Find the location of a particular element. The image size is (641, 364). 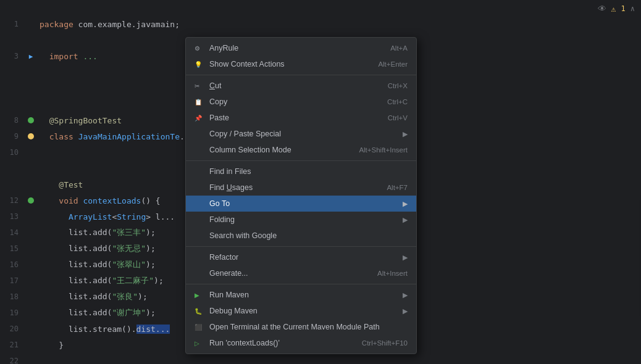

go-to-label: Go To is located at coordinates (304, 204).